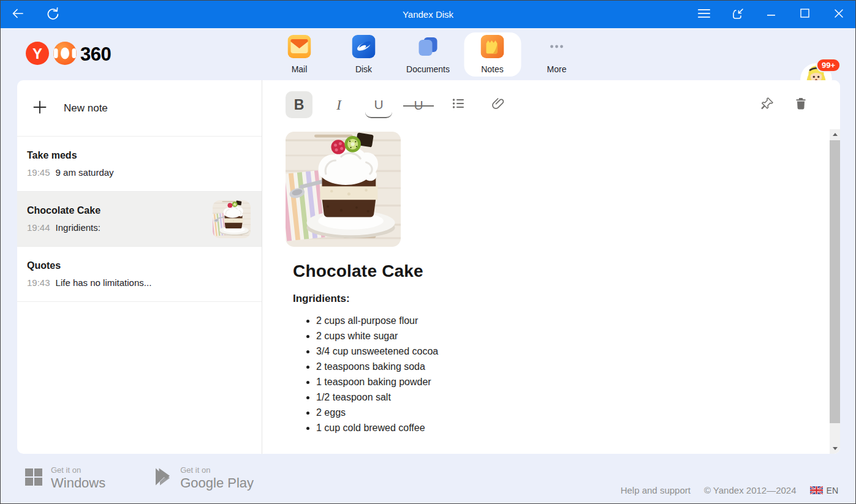 The width and height of the screenshot is (856, 504). What do you see at coordinates (805, 15) in the screenshot?
I see `maximize-button` at bounding box center [805, 15].